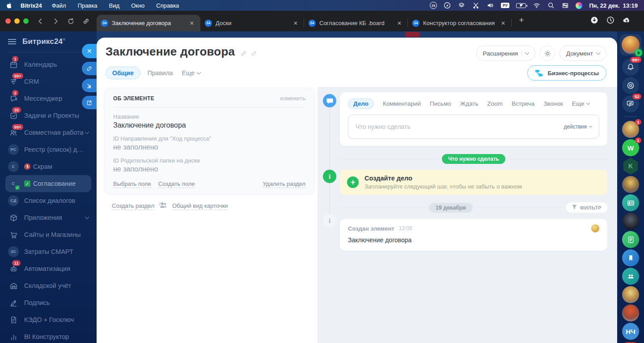 This screenshot has height=343, width=644. I want to click on sidebar-item-sign: Подпись, so click(48, 303).